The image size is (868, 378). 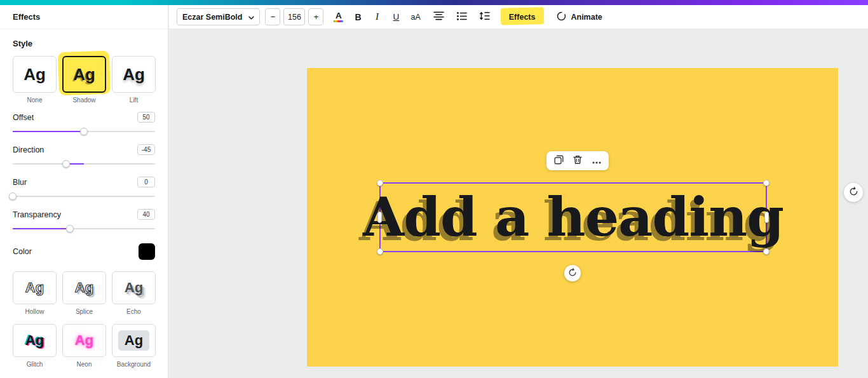 I want to click on style-label-lift: Lift, so click(x=133, y=100).